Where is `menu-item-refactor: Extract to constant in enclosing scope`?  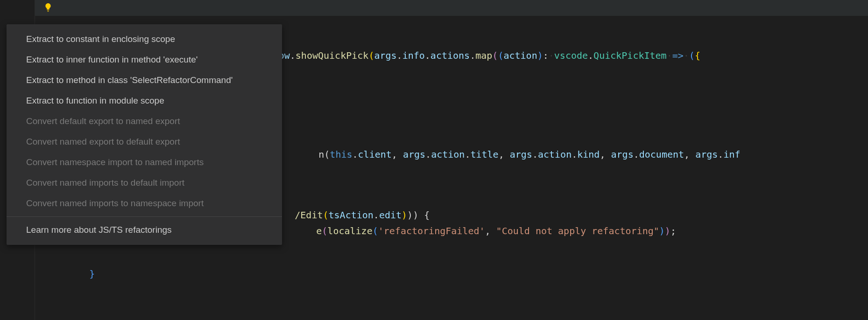 menu-item-refactor: Extract to constant in enclosing scope is located at coordinates (144, 39).